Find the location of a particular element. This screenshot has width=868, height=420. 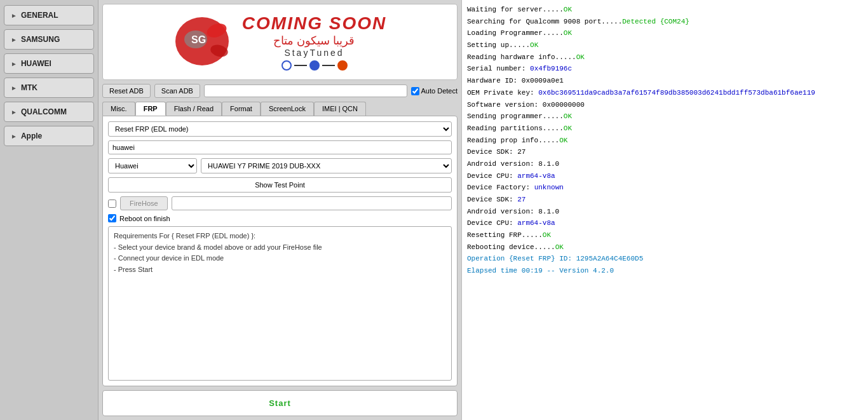

sidebar-label: SAMSUNG is located at coordinates (41, 39).